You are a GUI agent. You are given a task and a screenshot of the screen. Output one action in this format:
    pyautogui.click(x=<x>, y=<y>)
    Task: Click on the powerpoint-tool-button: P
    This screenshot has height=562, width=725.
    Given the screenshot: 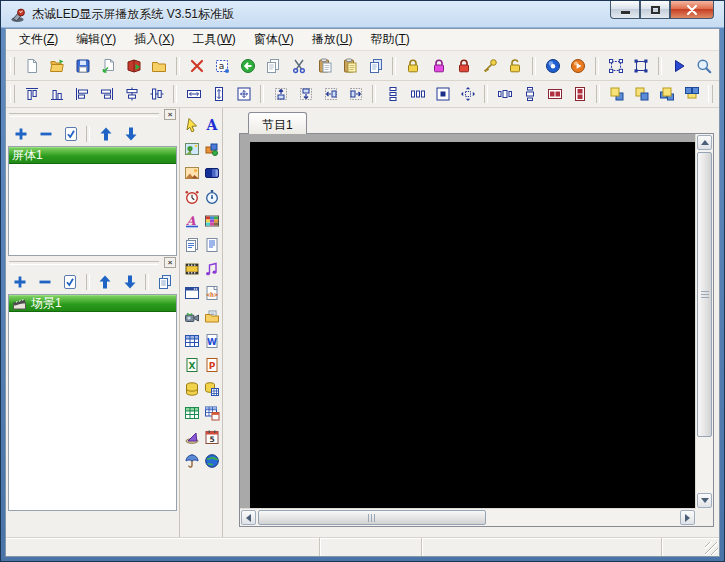 What is the action you would take?
    pyautogui.click(x=212, y=365)
    